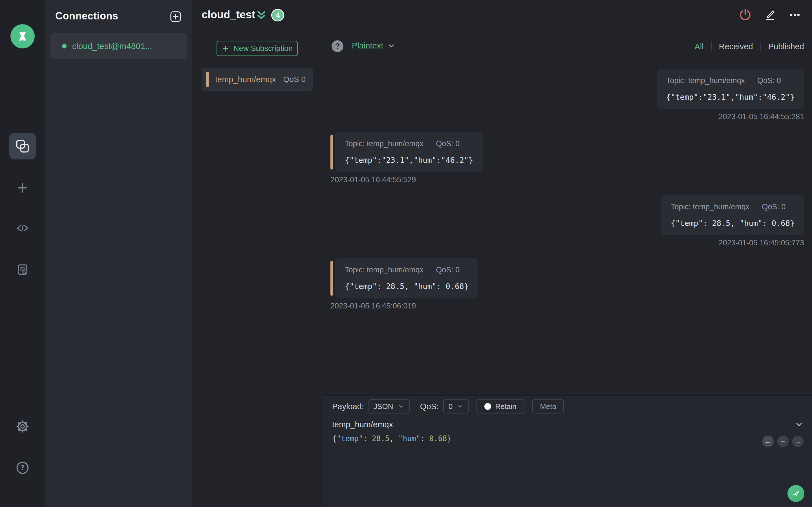 The height and width of the screenshot is (507, 812). I want to click on sidebar-item-new-connection, so click(22, 188).